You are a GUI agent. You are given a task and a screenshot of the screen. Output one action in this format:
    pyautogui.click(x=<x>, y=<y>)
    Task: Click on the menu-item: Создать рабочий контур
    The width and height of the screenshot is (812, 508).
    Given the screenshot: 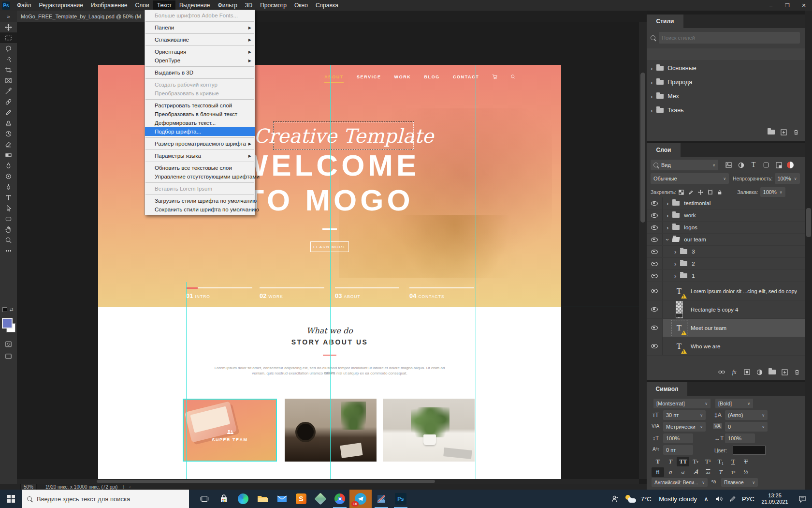 What is the action you would take?
    pyautogui.click(x=200, y=85)
    